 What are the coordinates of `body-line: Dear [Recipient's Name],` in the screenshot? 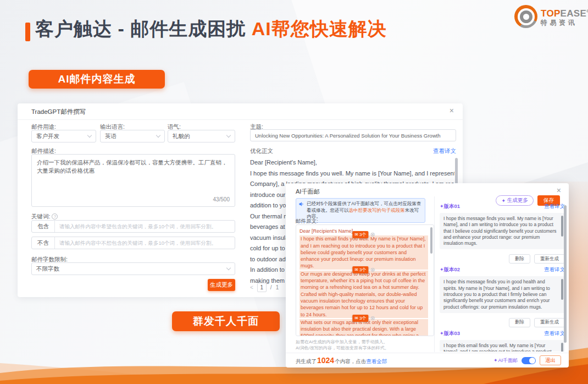 It's located at (352, 163).